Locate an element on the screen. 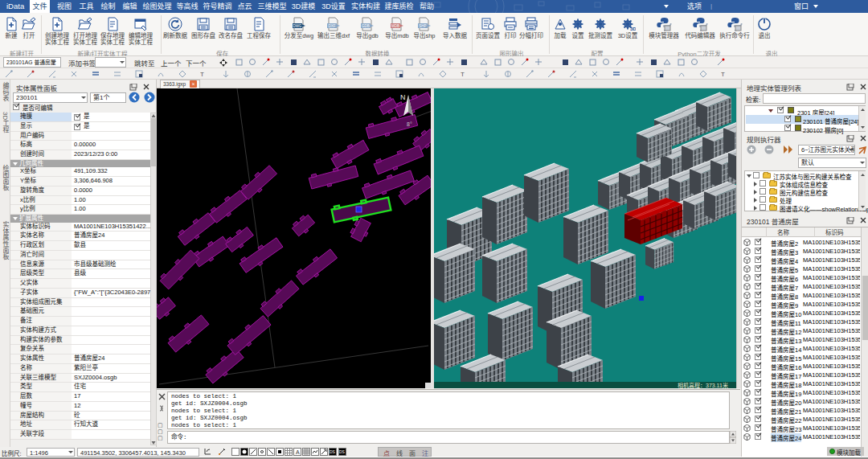  svg-text: N is located at coordinates (403, 97).